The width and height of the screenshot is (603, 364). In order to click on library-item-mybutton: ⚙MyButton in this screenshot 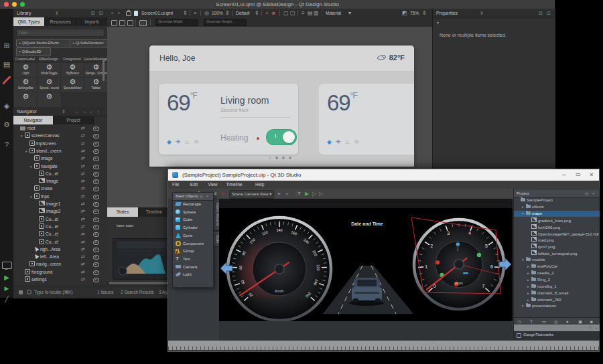, I will do `click(72, 70)`.